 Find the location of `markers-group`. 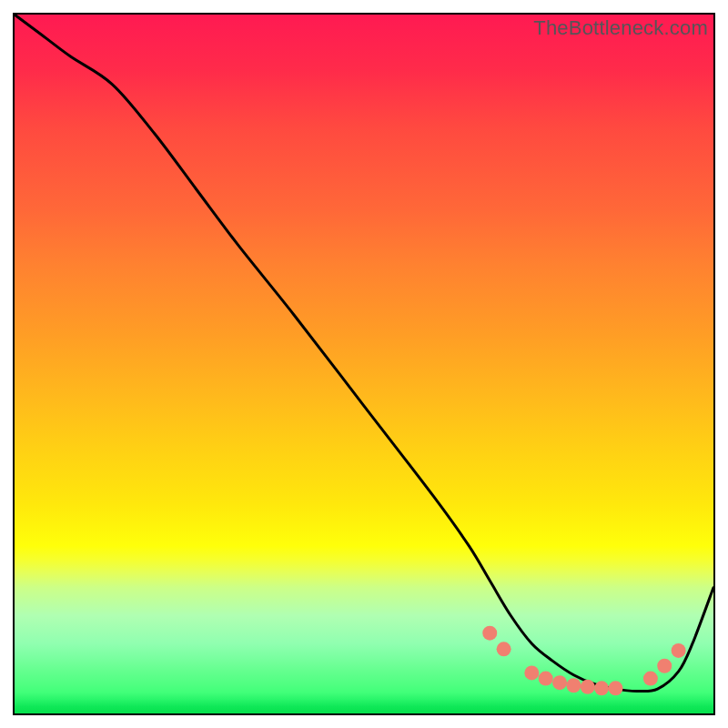

markers-group is located at coordinates (584, 661).